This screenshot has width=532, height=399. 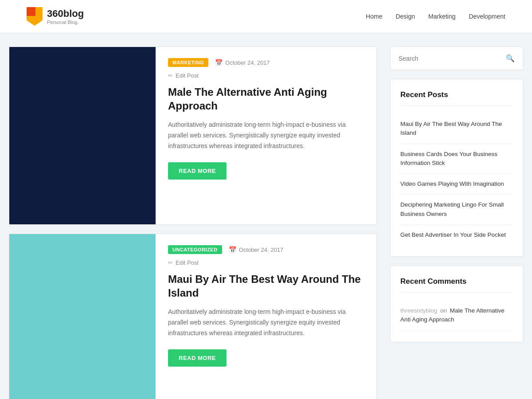 What do you see at coordinates (419, 310) in the screenshot?
I see `comment-author-0: threesixtyblog` at bounding box center [419, 310].